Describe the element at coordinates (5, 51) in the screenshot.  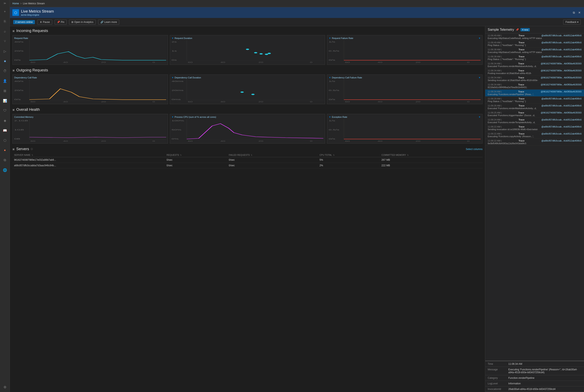
I see `sidebar-run-icon: ▷` at that location.